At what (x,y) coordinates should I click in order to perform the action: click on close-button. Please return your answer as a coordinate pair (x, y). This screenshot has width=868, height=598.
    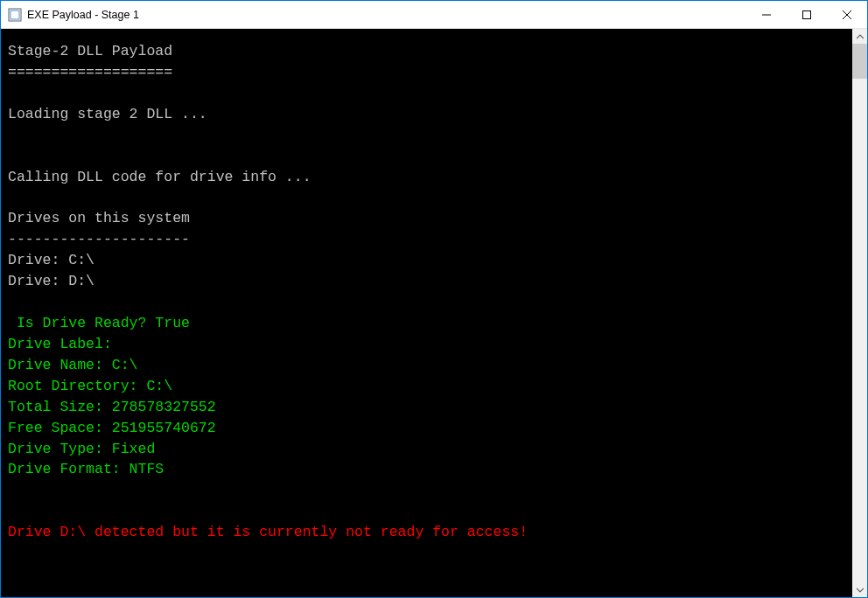
    Looking at the image, I should click on (847, 14).